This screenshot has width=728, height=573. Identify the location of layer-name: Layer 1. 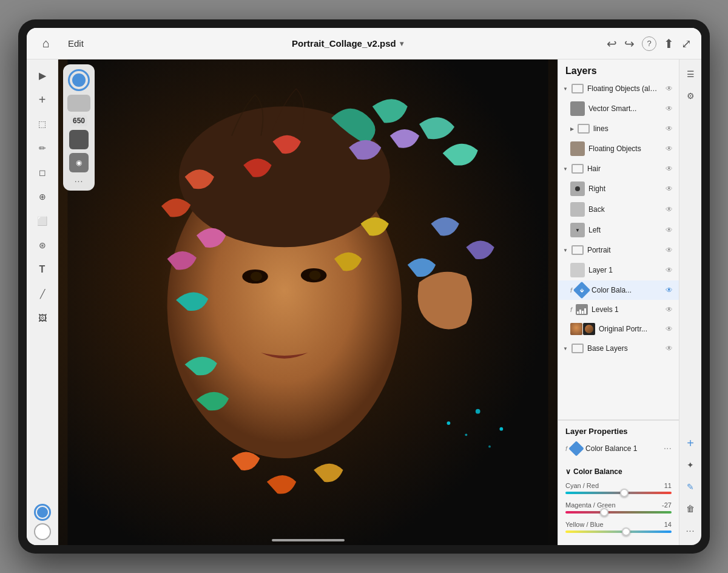
(625, 270).